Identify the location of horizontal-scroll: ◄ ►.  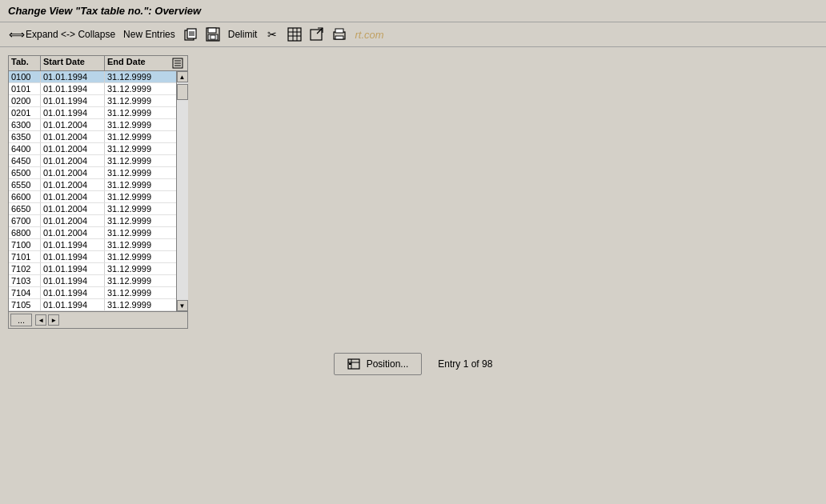
(47, 320).